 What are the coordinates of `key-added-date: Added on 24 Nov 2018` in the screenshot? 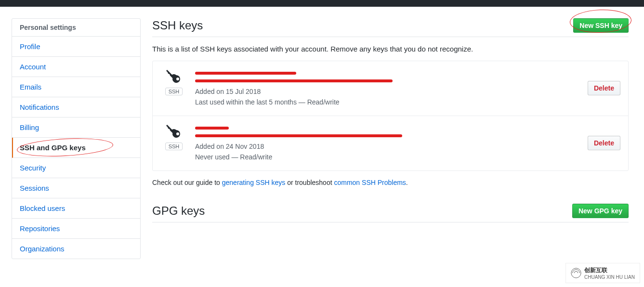 It's located at (387, 146).